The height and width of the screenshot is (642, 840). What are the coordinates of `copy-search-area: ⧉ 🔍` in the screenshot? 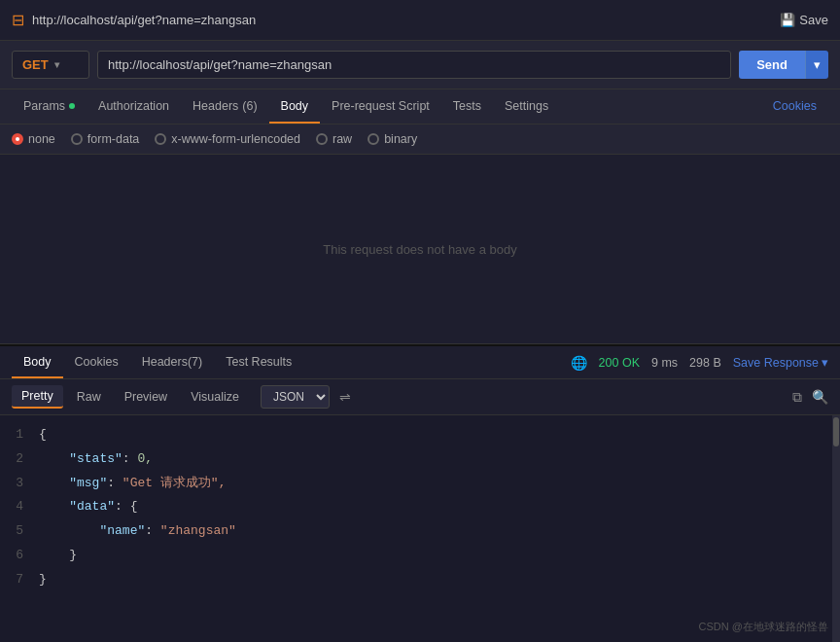 It's located at (811, 397).